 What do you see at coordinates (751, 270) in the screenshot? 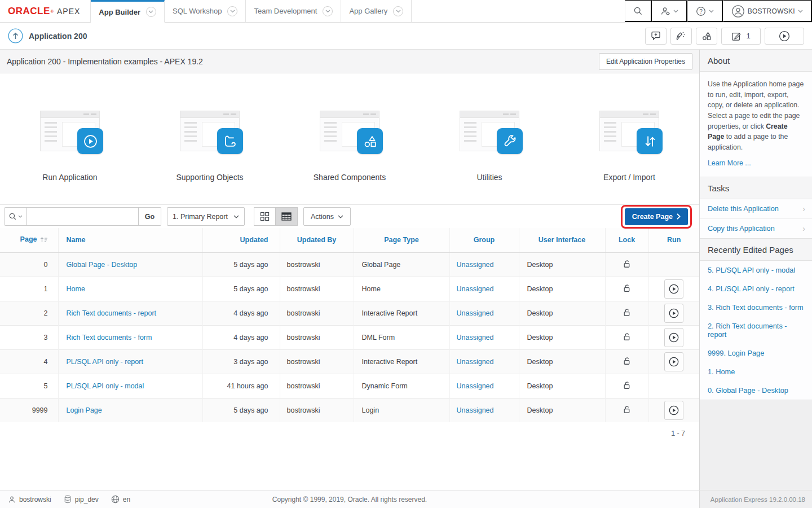
I see `recent-page-link: 5. PL/SQL API only - modal` at bounding box center [751, 270].